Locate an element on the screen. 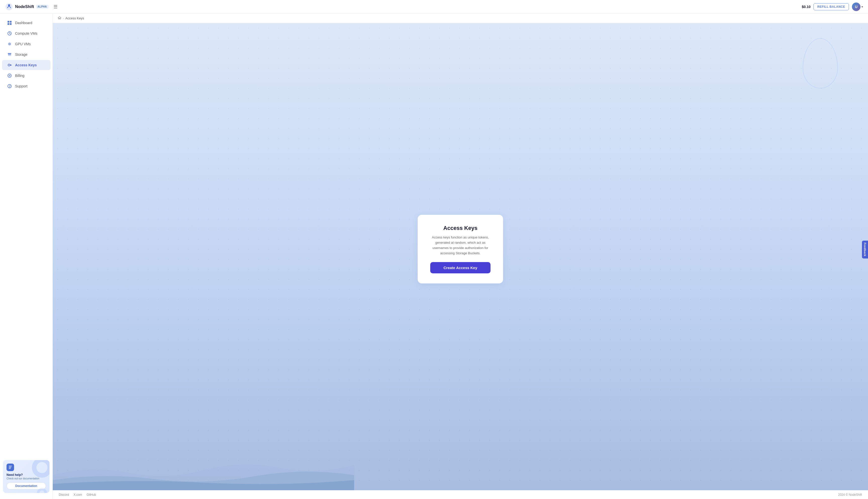 The width and height of the screenshot is (868, 499). sidebar-item-dashboard-label: Dashboard is located at coordinates (24, 23).